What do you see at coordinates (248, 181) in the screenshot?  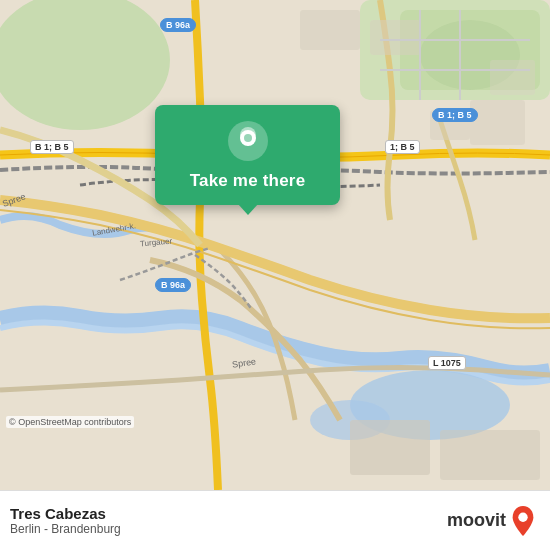 I see `take-me-there-button: Take me there` at bounding box center [248, 181].